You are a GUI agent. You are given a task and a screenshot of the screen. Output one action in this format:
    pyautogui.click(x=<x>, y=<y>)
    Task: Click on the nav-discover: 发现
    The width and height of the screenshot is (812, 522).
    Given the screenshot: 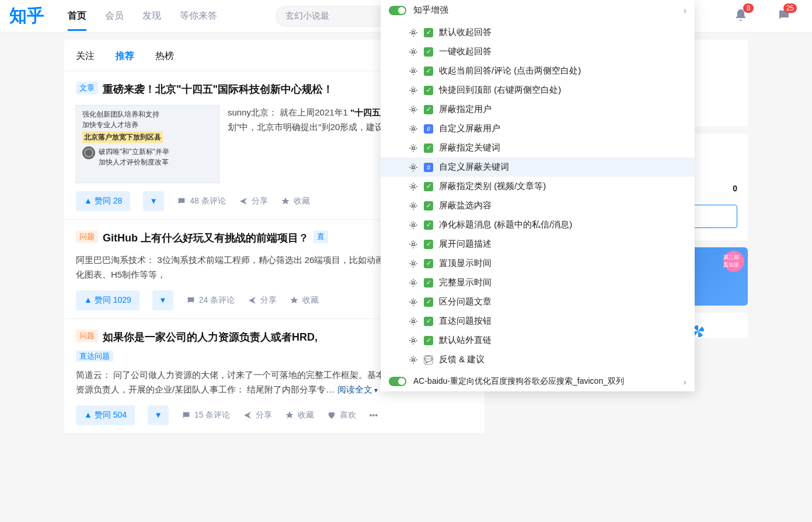 What is the action you would take?
    pyautogui.click(x=152, y=16)
    